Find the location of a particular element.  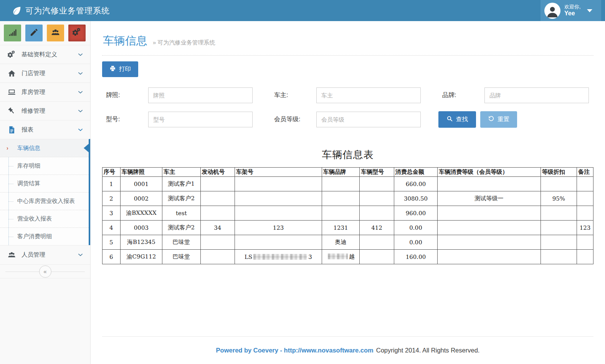

sidebar-menu: 基础资料定义门店管理库房管理维修管理报表›车辆信息库存明细调货结算中心库房营业收… is located at coordinates (45, 154).